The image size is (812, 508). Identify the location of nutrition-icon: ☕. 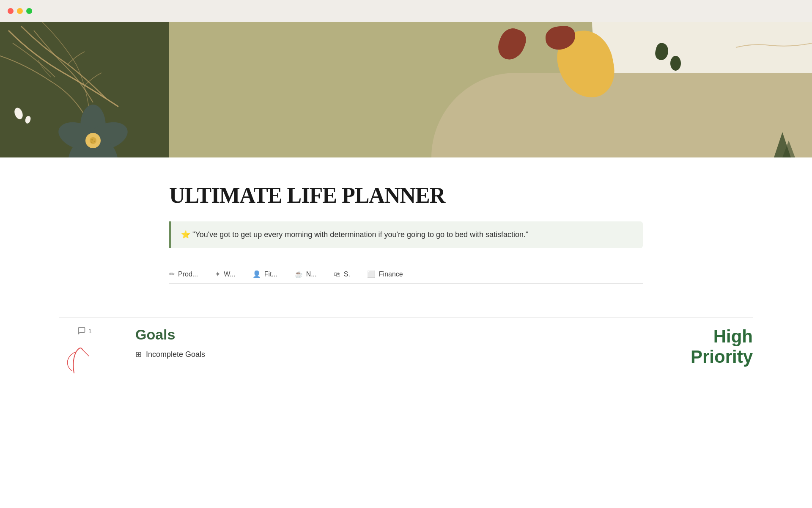
(299, 274).